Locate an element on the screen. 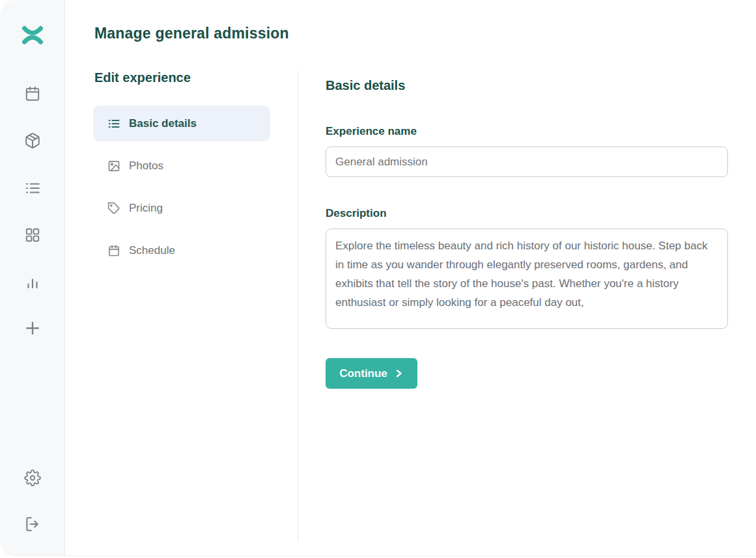 This screenshot has width=756, height=558. form-title: Basic details is located at coordinates (365, 86).